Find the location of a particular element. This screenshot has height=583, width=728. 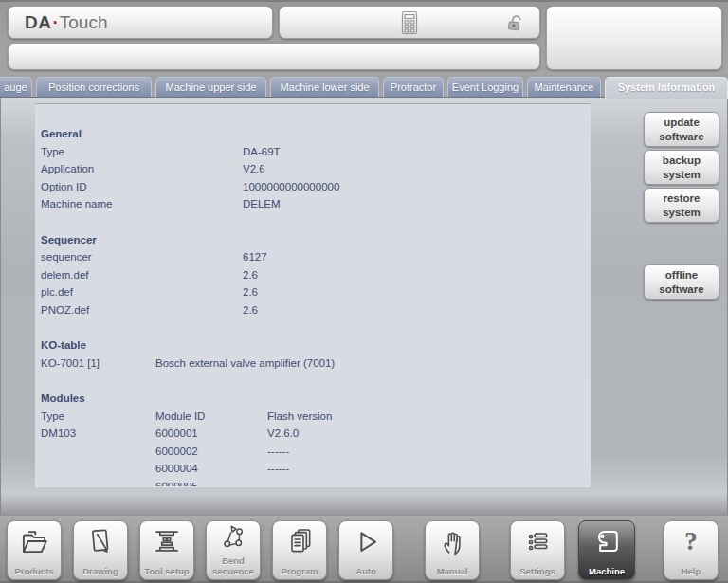

backup-system-button: backup system is located at coordinates (682, 167).